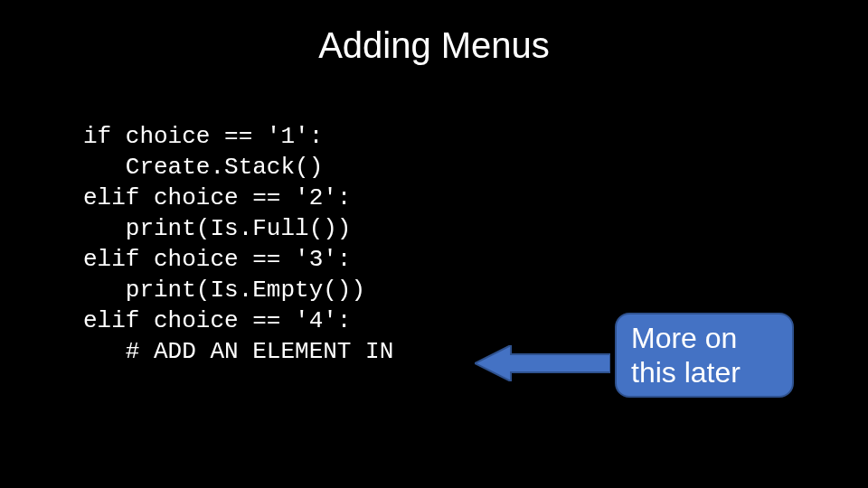 This screenshot has width=868, height=488. I want to click on arrow-left-icon, so click(542, 363).